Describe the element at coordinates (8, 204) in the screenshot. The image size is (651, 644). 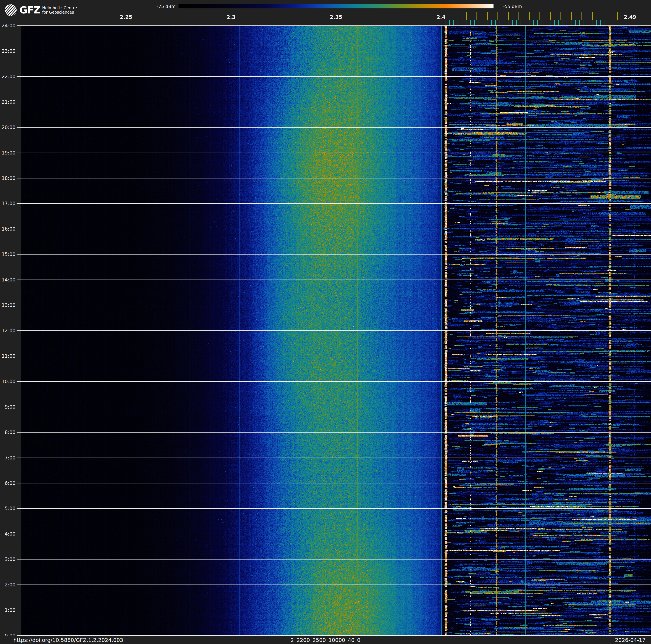
I see `time-tick-label: 17:00` at that location.